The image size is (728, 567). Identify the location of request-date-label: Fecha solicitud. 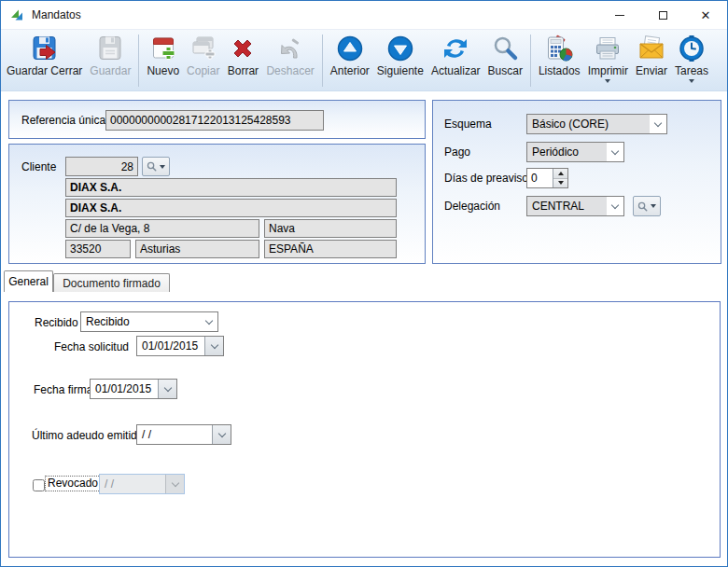
(91, 347).